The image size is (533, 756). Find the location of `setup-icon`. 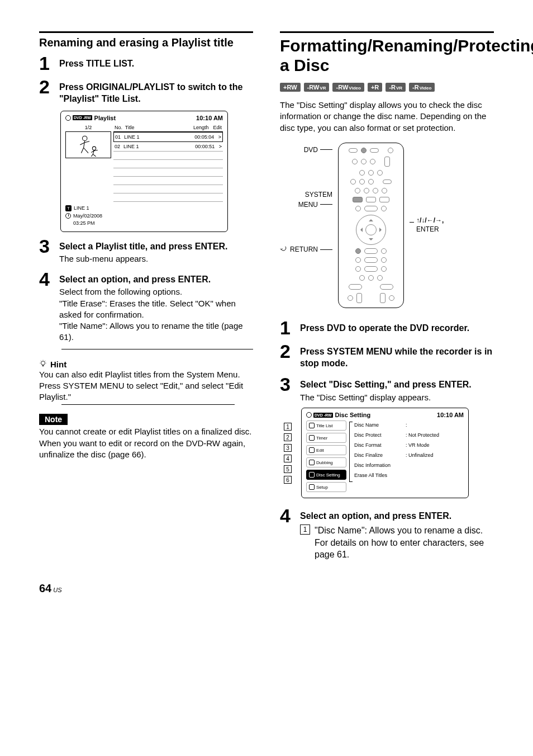

setup-icon is located at coordinates (312, 487).